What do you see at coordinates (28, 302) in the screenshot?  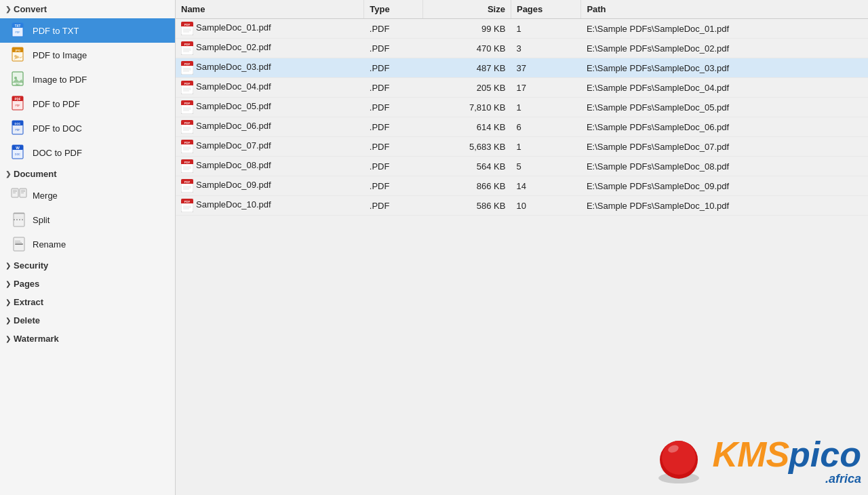 I see `extract-label: Extract` at bounding box center [28, 302].